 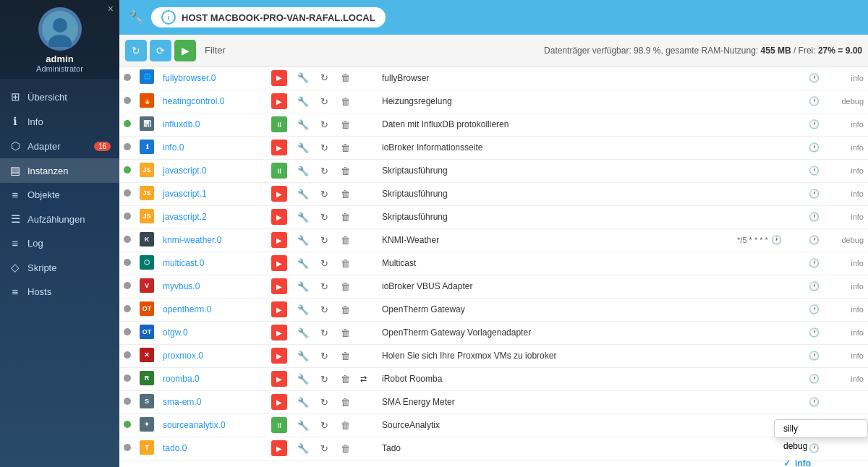 I want to click on instance-name: knmi-weather.0, so click(x=213, y=240).